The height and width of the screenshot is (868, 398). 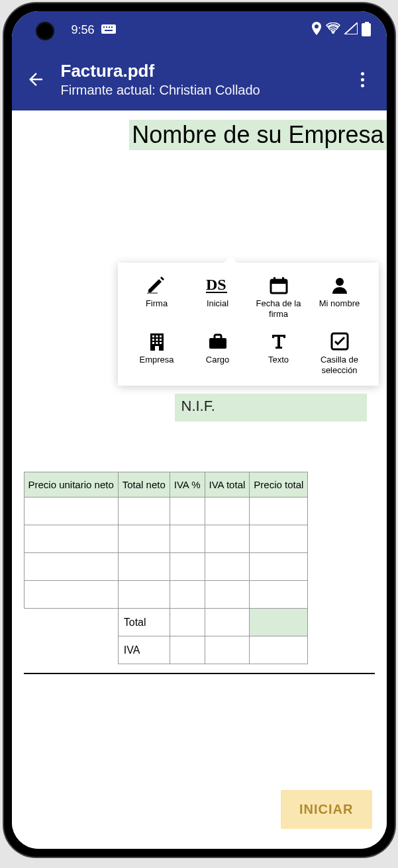 What do you see at coordinates (156, 364) in the screenshot?
I see `tool-label: Empresa` at bounding box center [156, 364].